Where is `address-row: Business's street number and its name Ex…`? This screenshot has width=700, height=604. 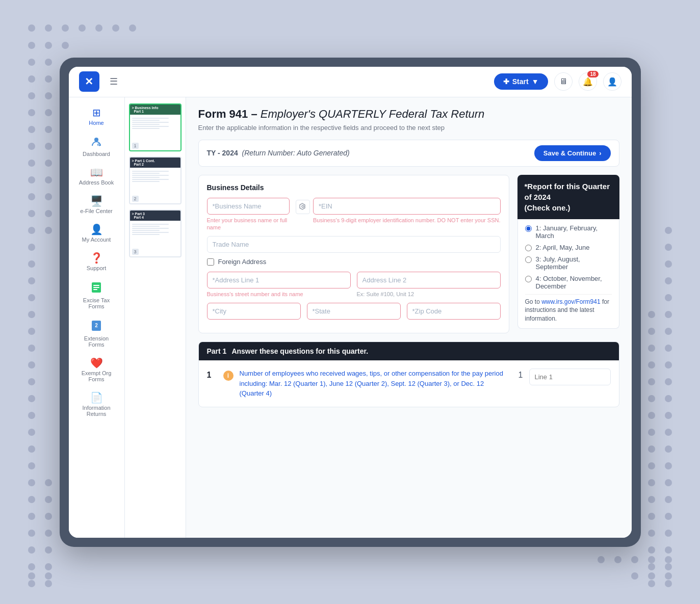 address-row: Business's street number and its name Ex… is located at coordinates (354, 284).